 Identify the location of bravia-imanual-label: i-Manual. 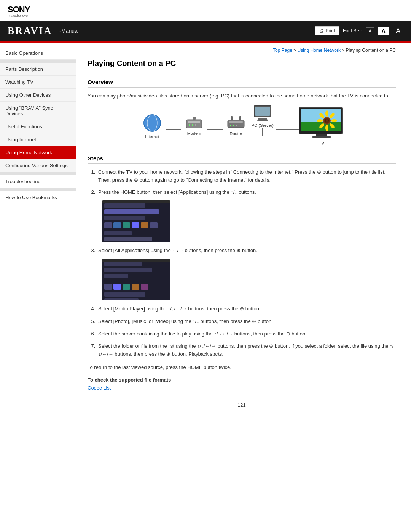
(68, 31).